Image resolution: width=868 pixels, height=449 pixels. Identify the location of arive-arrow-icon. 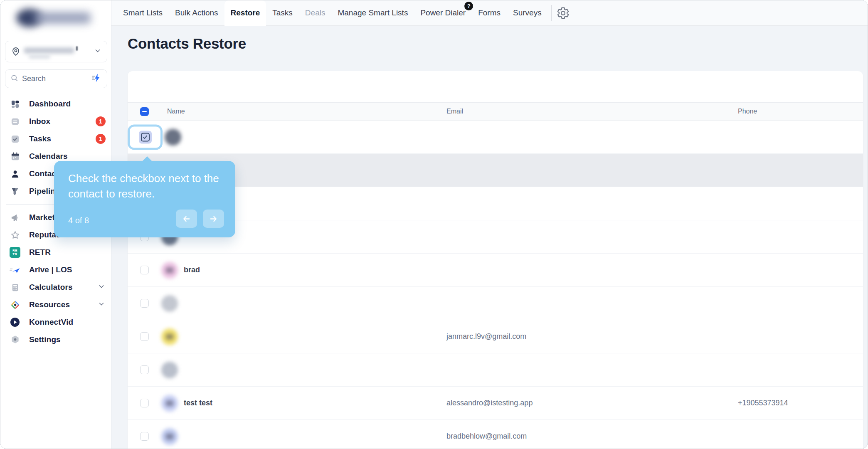
(15, 270).